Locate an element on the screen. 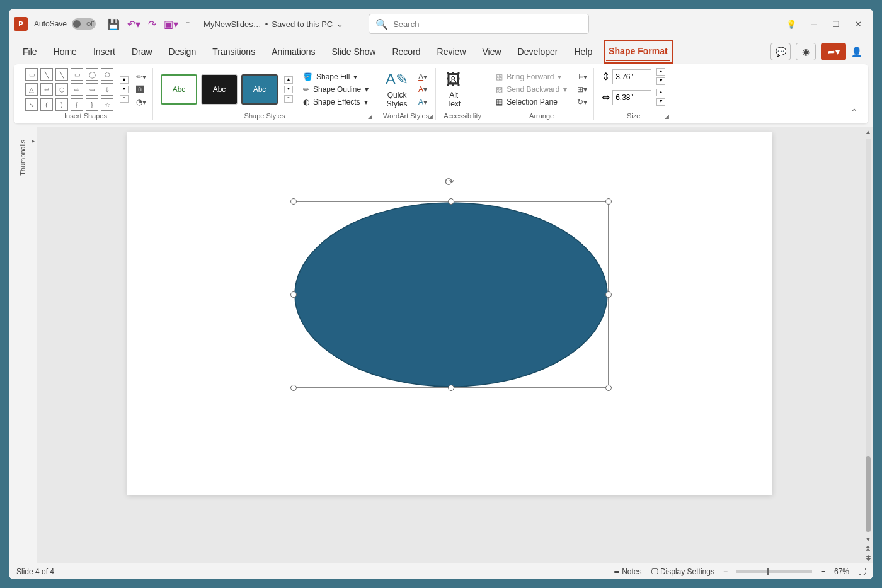 The width and height of the screenshot is (882, 588). scroll-up-icon: ▲ is located at coordinates (868, 132).